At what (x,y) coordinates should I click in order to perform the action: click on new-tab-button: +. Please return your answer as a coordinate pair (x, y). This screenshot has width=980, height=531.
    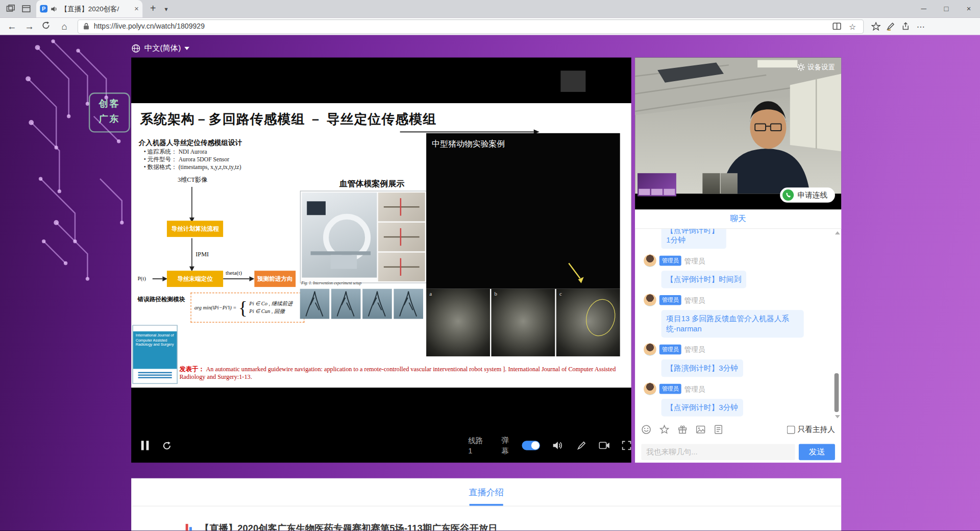
    Looking at the image, I should click on (153, 9).